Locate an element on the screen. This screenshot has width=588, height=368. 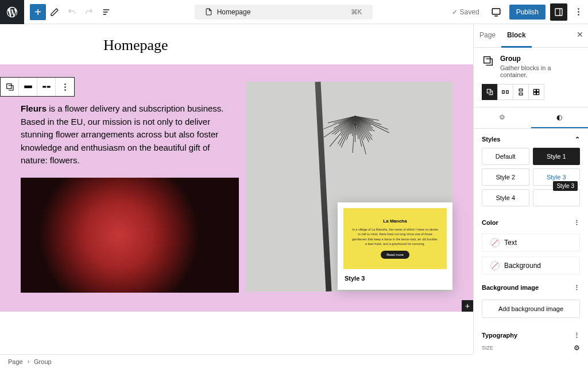
preview-icon is located at coordinates (496, 12).